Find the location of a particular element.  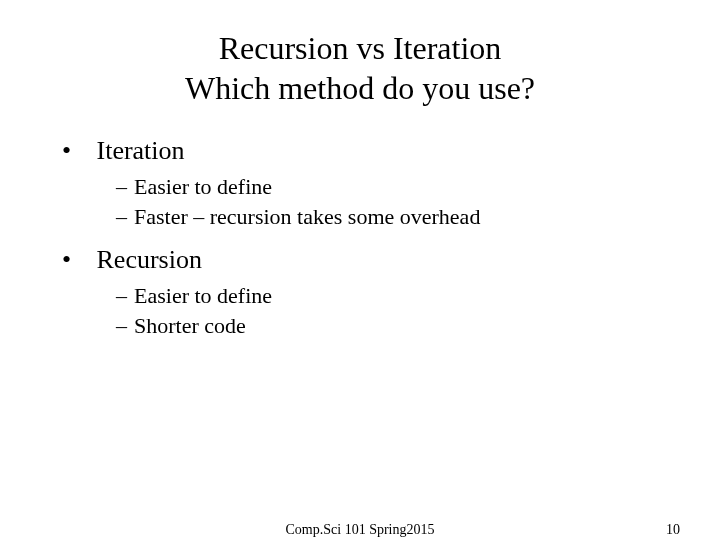

sub-list-item-label: Faster – recursion takes some overhead is located at coordinates (307, 216).